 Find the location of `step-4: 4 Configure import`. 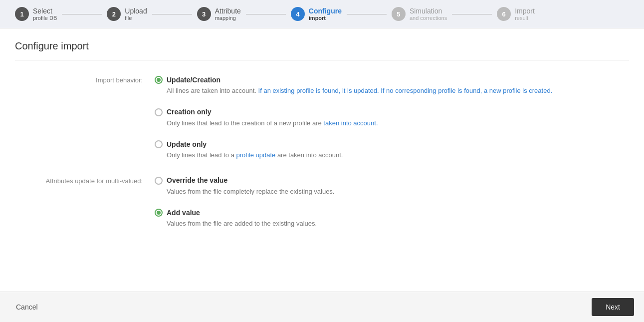

step-4: 4 Configure import is located at coordinates (316, 14).